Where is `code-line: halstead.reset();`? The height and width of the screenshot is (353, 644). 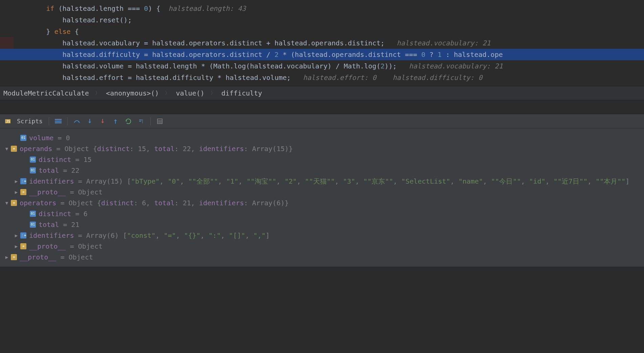
code-line: halstead.reset(); is located at coordinates (322, 20).